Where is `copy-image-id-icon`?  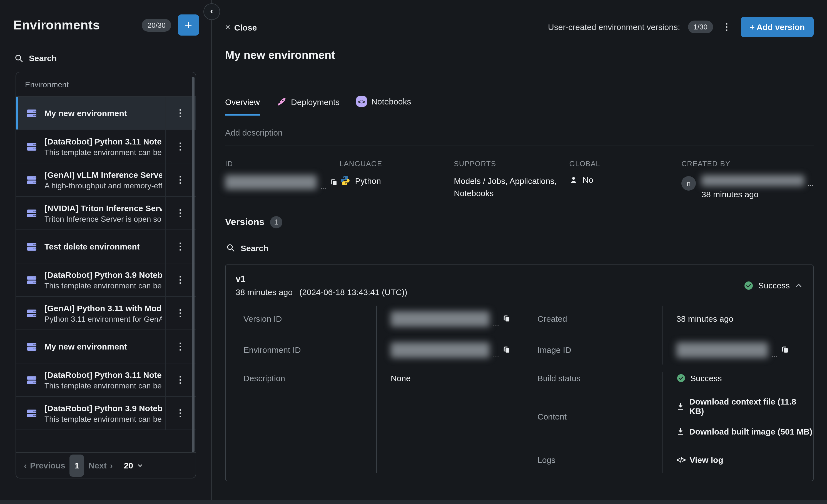 copy-image-id-icon is located at coordinates (785, 350).